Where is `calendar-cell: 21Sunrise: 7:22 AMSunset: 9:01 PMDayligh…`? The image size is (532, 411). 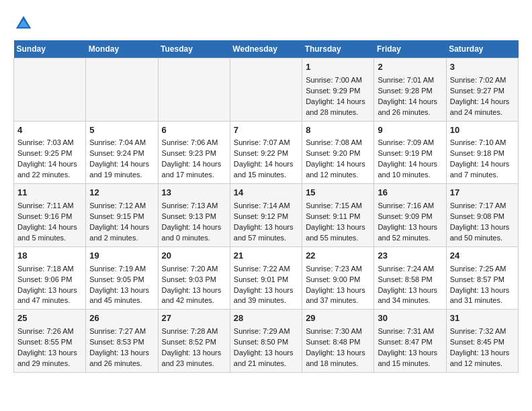
calendar-cell: 21Sunrise: 7:22 AMSunset: 9:01 PMDayligh… is located at coordinates (266, 278).